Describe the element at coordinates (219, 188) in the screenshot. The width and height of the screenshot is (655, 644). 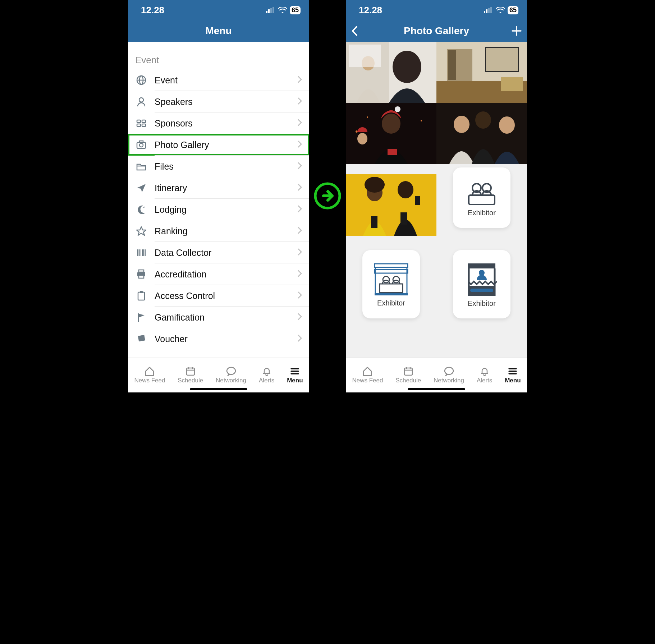
I see `menu-item-itinerary: Itinerary` at that location.